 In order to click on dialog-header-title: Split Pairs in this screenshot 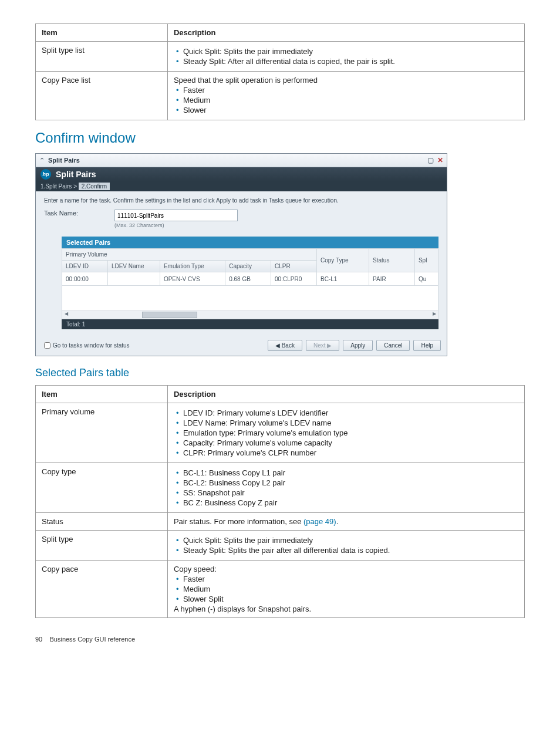, I will do `click(76, 174)`.